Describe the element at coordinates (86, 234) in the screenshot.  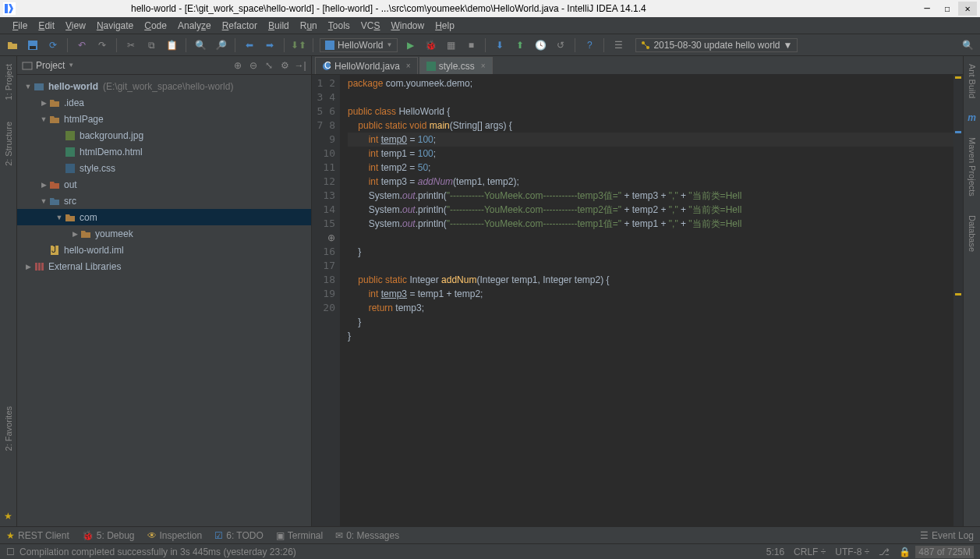
I see `package-icon` at that location.